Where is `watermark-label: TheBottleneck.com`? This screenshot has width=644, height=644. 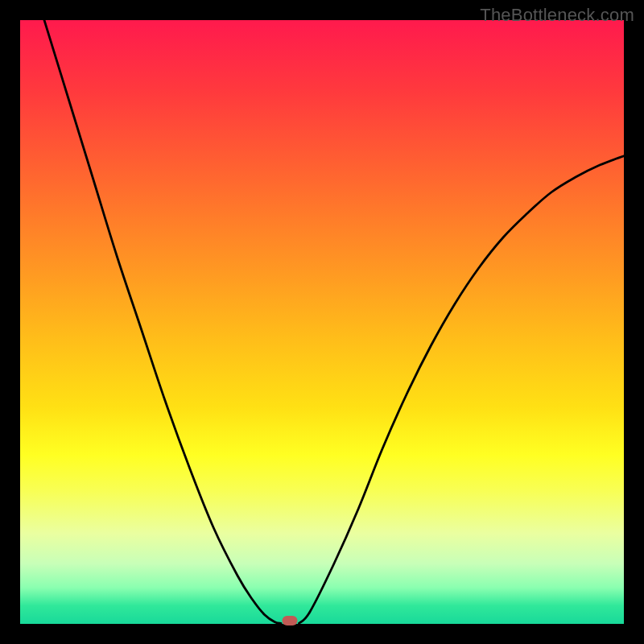
watermark-label: TheBottleneck.com is located at coordinates (557, 15).